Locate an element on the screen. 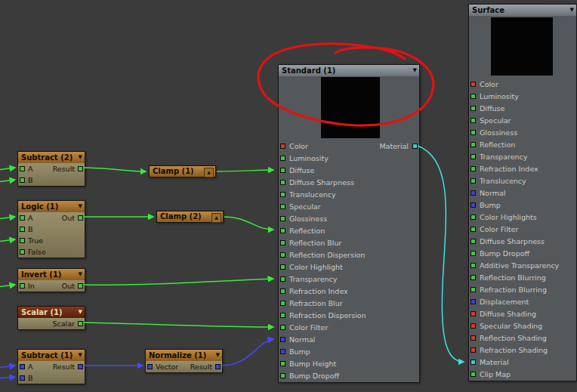 This screenshot has height=392, width=577. node-clamp-1: Clamp (1) ▲ is located at coordinates (183, 171).